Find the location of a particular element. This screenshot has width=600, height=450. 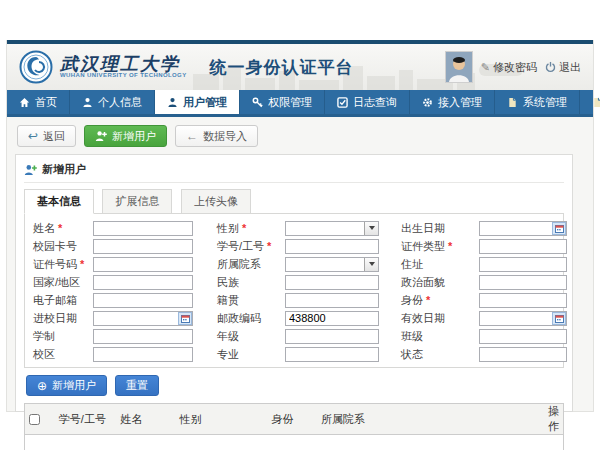

submit-add-user-button: ⊕ 新增用户 is located at coordinates (66, 386).